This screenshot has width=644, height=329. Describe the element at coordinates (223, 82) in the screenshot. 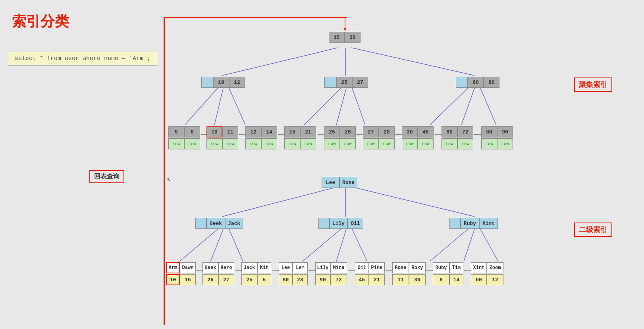

I see `clustered-l2-left: 10 12` at that location.